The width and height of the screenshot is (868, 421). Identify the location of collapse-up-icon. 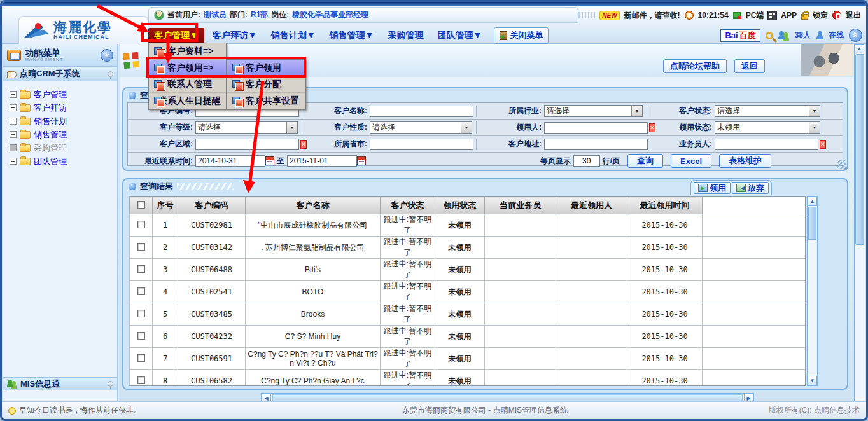
(855, 36).